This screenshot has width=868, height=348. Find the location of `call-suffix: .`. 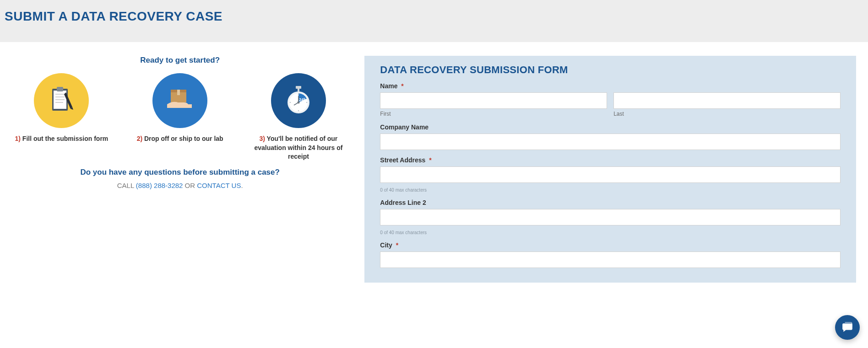

call-suffix: . is located at coordinates (242, 186).